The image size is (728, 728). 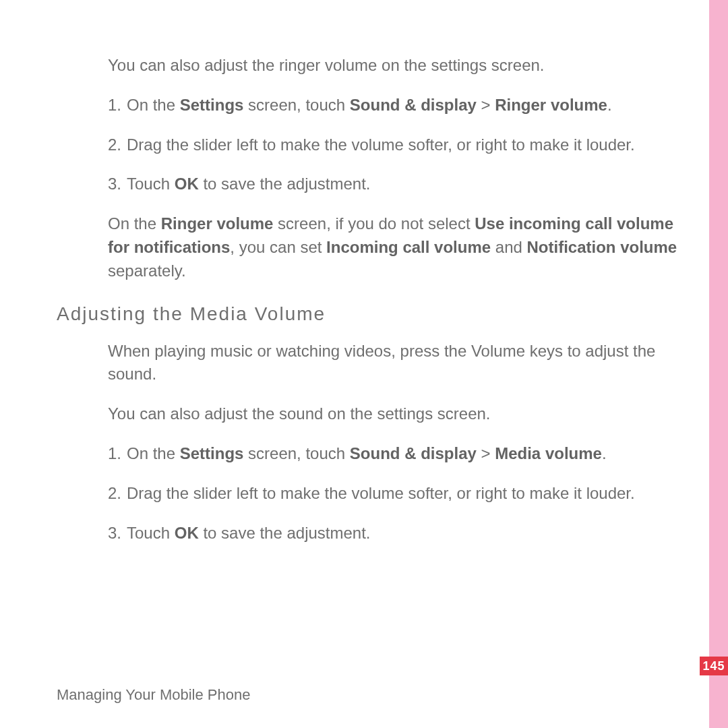 I want to click on bold: Notification volume, so click(x=603, y=247).